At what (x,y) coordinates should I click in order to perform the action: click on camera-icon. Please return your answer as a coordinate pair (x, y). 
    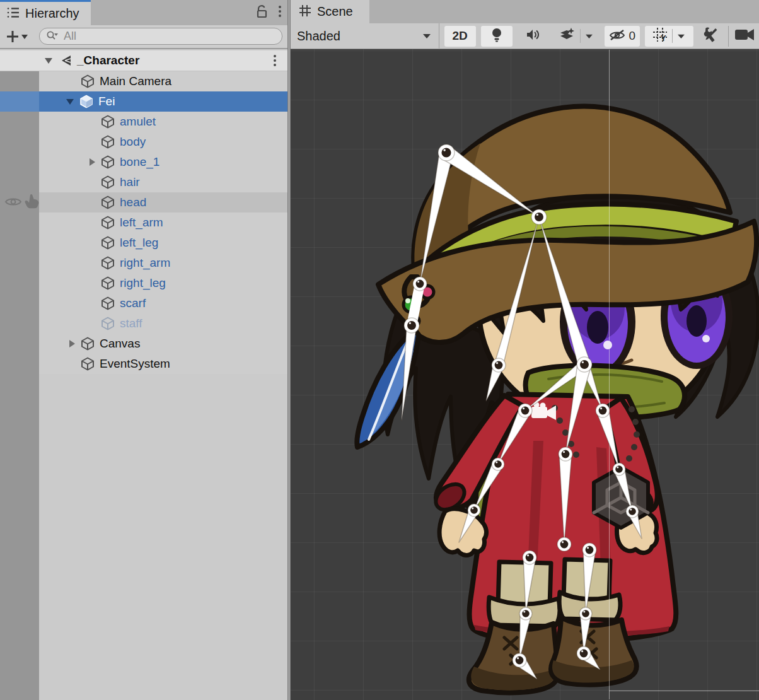
    Looking at the image, I should click on (745, 36).